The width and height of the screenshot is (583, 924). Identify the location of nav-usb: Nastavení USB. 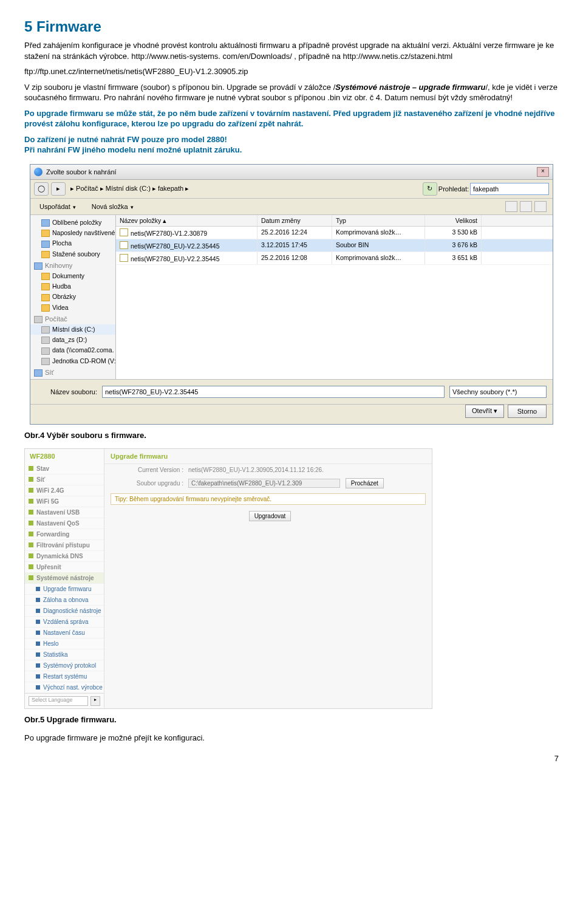
(64, 513).